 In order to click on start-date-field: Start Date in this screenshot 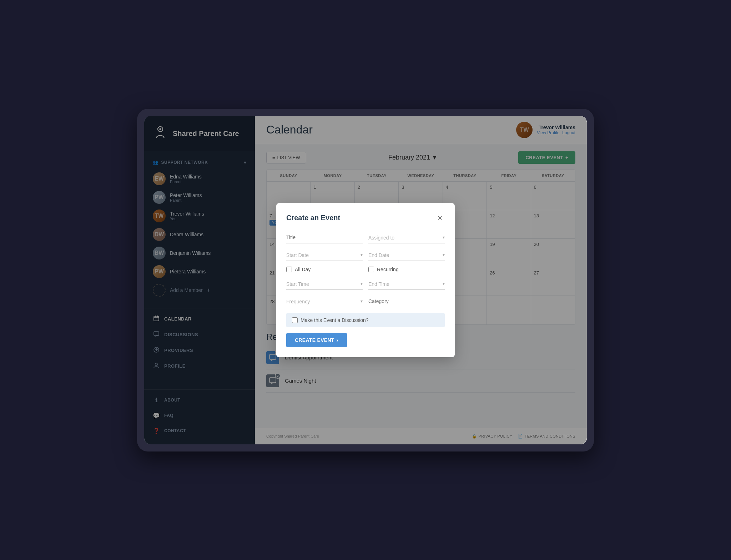, I will do `click(324, 255)`.